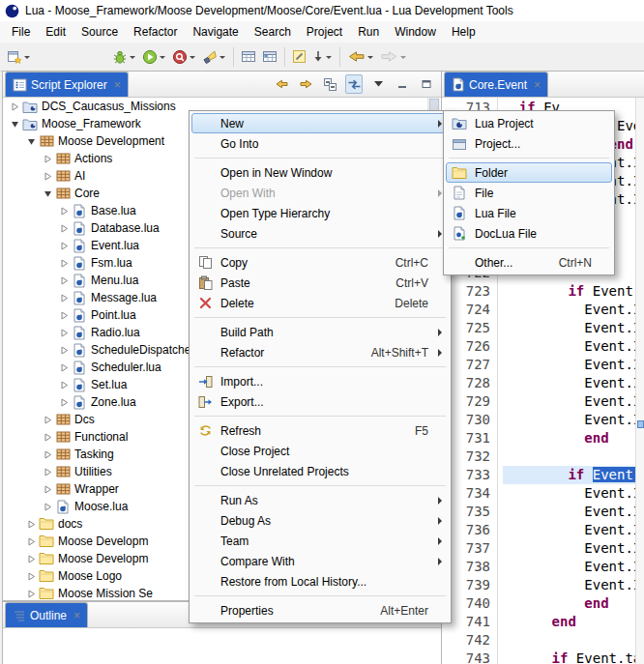  Describe the element at coordinates (320, 303) in the screenshot. I see `context-menu-item-delete: DeleteDelete` at that location.